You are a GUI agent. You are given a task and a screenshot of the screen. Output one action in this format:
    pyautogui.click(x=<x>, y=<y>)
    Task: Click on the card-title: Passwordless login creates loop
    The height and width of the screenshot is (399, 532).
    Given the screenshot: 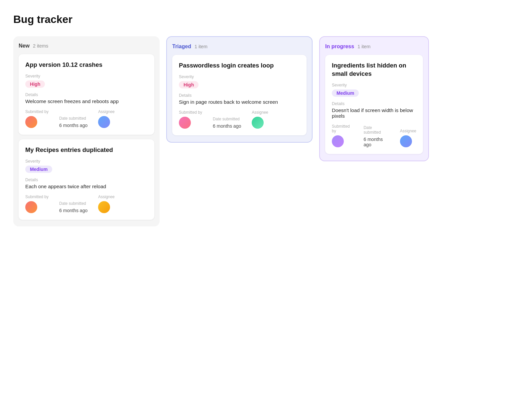 What is the action you would take?
    pyautogui.click(x=239, y=66)
    